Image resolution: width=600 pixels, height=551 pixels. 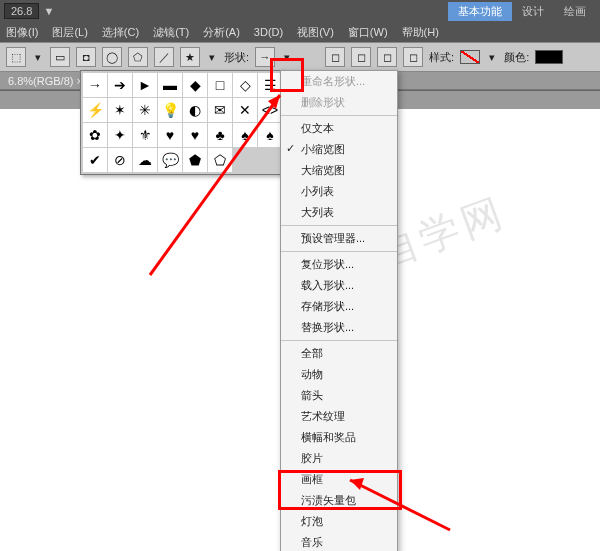 What do you see at coordinates (22, 32) in the screenshot?
I see `menu-image: 图像(I)` at bounding box center [22, 32].